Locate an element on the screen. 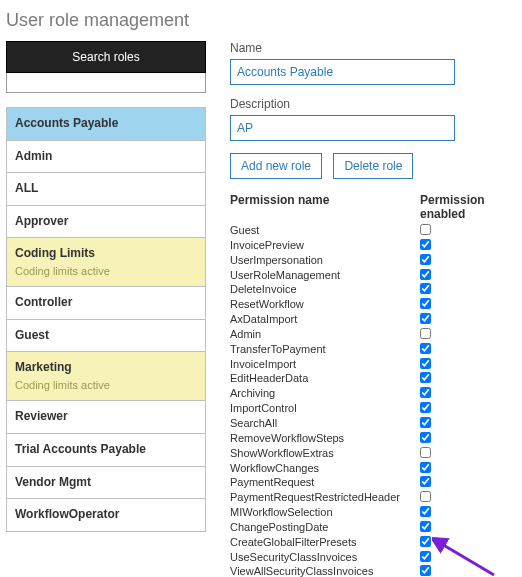 Image resolution: width=522 pixels, height=577 pixels. permission-name: MIWorkflowSelection is located at coordinates (325, 512).